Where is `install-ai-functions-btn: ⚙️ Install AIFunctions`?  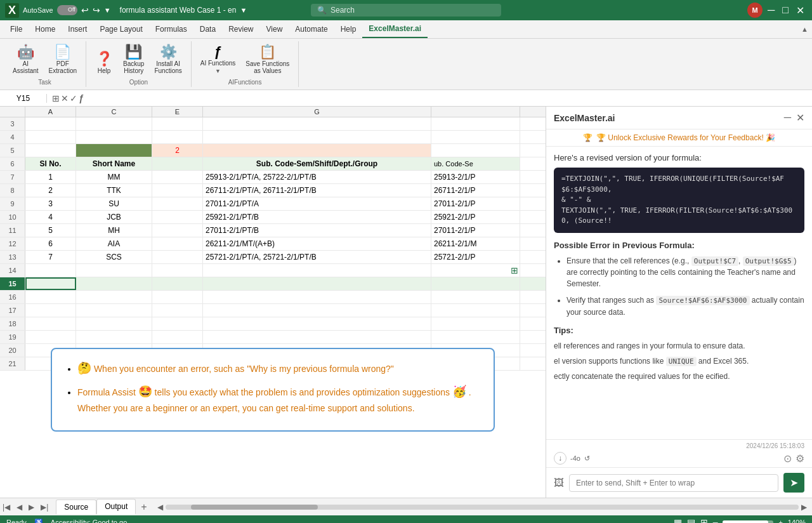 install-ai-functions-btn: ⚙️ Install AIFunctions is located at coordinates (167, 60).